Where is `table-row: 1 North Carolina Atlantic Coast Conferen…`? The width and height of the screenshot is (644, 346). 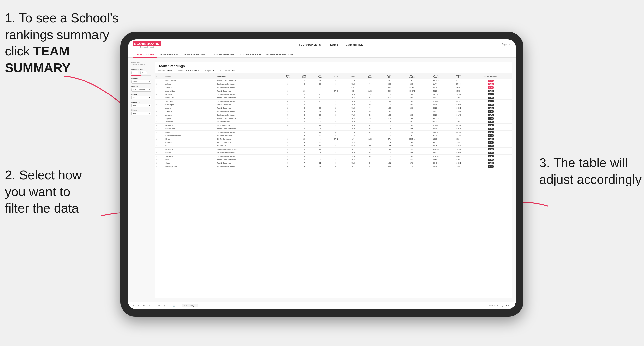 table-row: 1 North Carolina Atlantic Coast Conferen… is located at coordinates (334, 81).